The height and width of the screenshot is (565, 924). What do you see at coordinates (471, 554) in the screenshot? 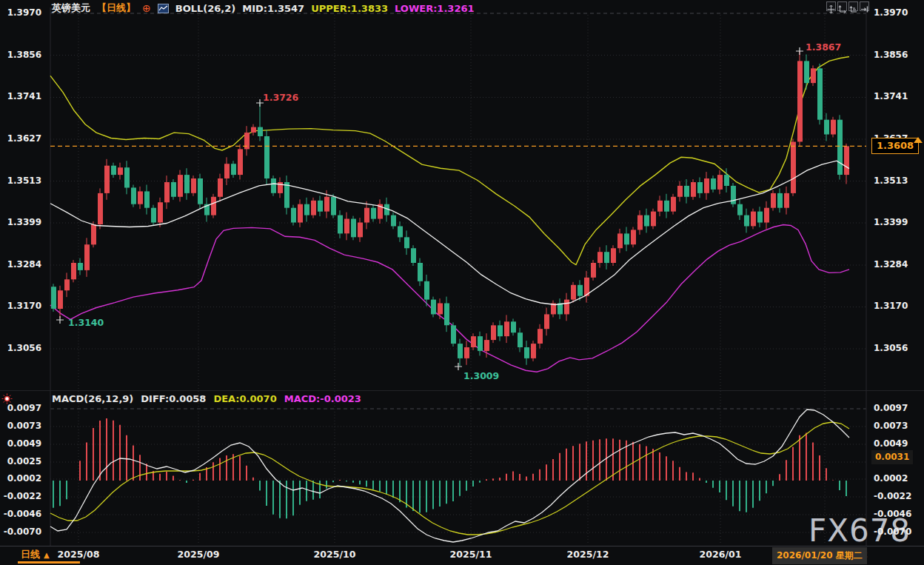
I see `date-tick-label: 2025/11` at bounding box center [471, 554].